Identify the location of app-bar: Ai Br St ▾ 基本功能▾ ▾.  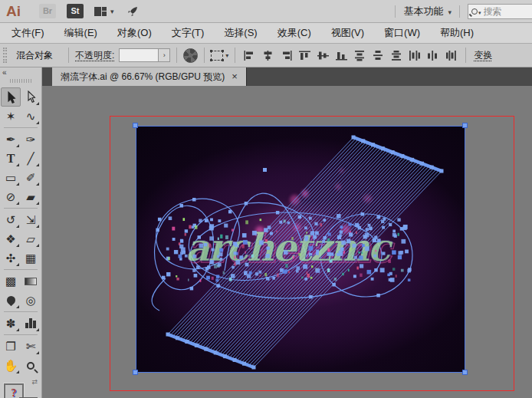
(266, 12).